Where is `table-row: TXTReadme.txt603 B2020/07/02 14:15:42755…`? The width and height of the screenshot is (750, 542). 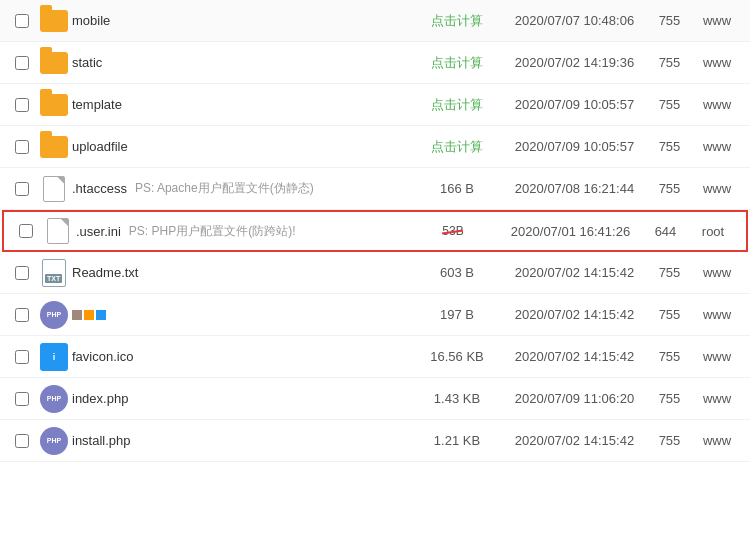 table-row: TXTReadme.txt603 B2020/07/02 14:15:42755… is located at coordinates (375, 273).